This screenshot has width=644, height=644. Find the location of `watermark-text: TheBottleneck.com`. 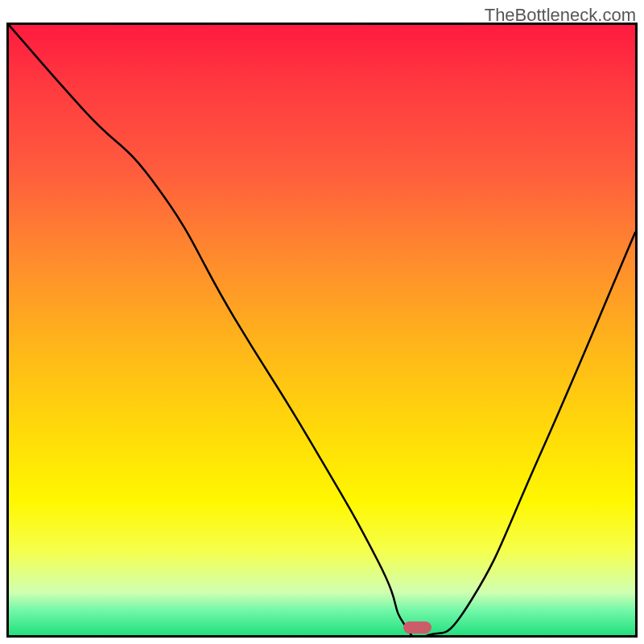

watermark-text: TheBottleneck.com is located at coordinates (560, 15).